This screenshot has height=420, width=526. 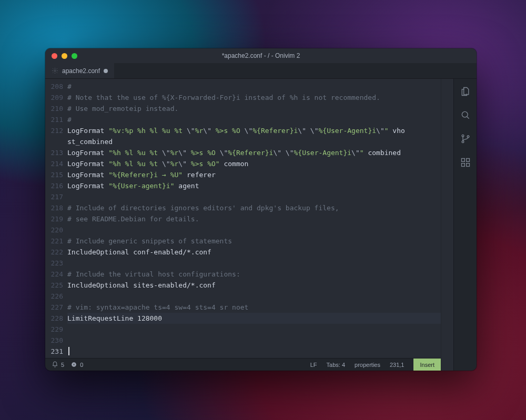 What do you see at coordinates (61, 56) in the screenshot?
I see `traffic-lights` at bounding box center [61, 56].